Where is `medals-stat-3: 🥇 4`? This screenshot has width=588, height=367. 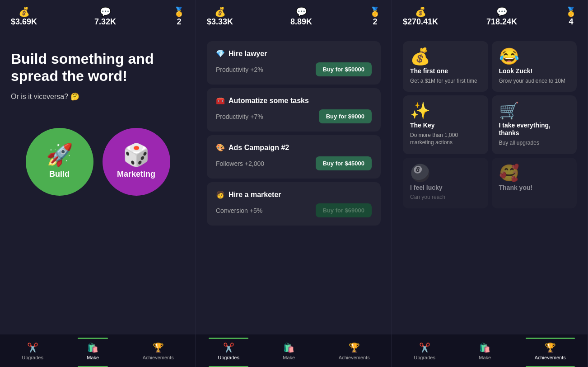
medals-stat-3: 🥇 4 is located at coordinates (571, 17).